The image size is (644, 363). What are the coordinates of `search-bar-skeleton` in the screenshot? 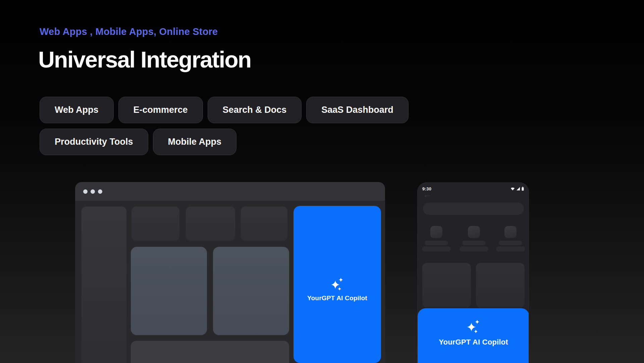 It's located at (474, 209).